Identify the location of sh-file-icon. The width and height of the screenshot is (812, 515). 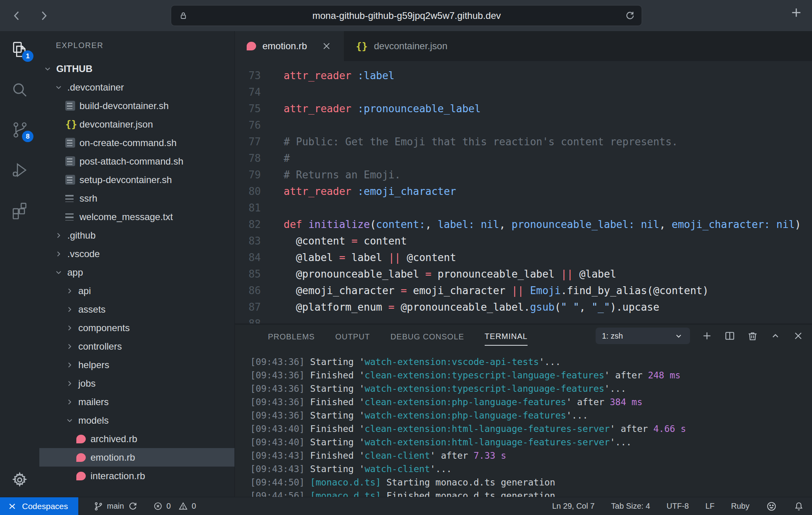
(72, 180).